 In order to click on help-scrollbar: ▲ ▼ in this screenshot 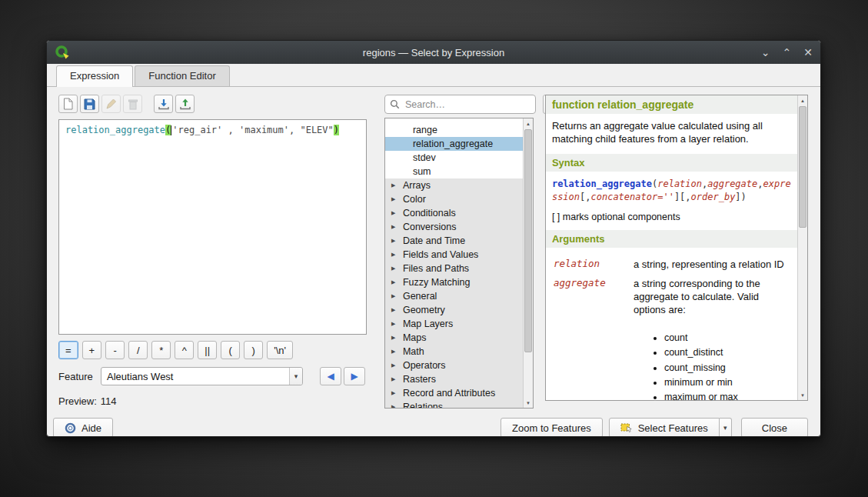, I will do `click(803, 248)`.